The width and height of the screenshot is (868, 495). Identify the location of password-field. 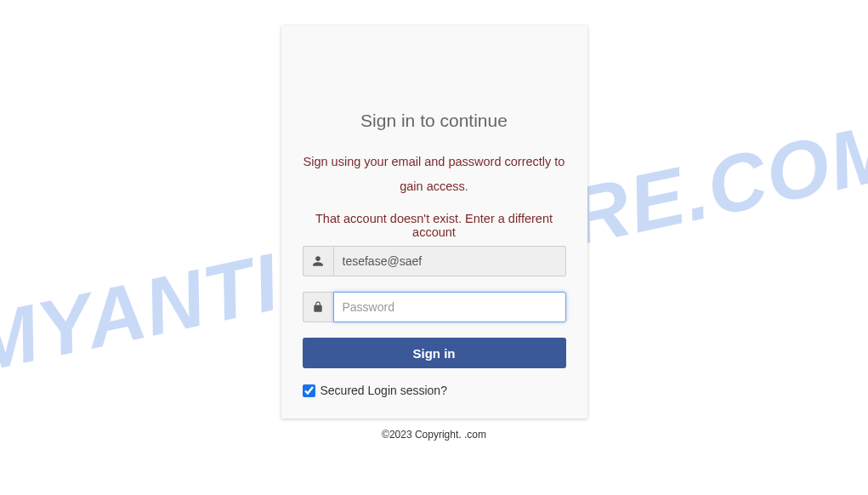
(450, 307).